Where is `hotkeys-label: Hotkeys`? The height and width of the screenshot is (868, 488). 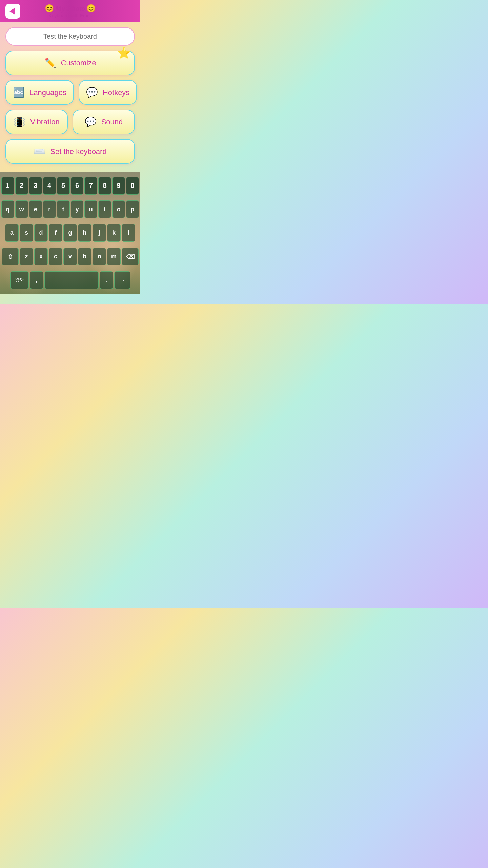
hotkeys-label: Hotkeys is located at coordinates (116, 93).